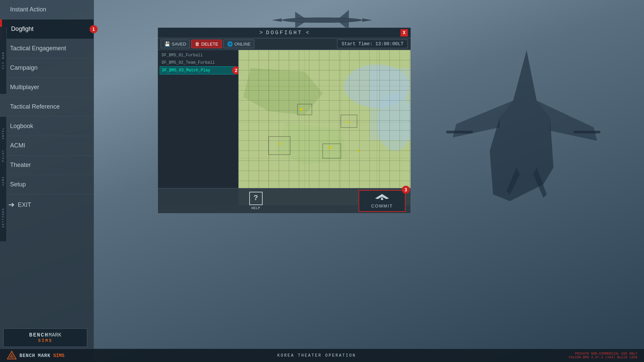  What do you see at coordinates (22, 29) in the screenshot?
I see `dogfight-label: Dogfight` at bounding box center [22, 29].